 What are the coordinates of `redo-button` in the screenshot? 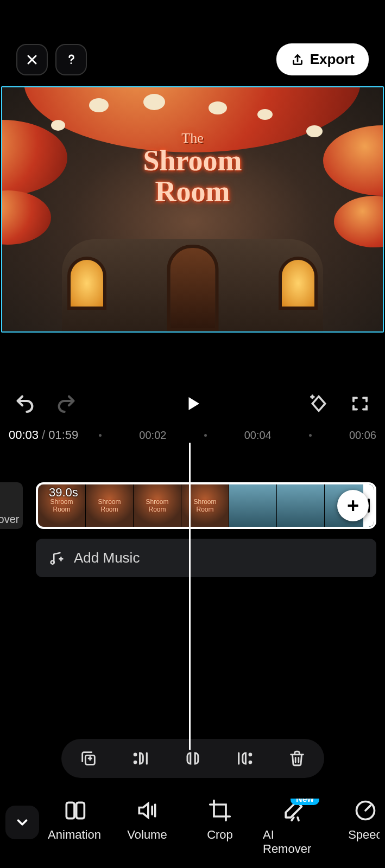 It's located at (66, 404).